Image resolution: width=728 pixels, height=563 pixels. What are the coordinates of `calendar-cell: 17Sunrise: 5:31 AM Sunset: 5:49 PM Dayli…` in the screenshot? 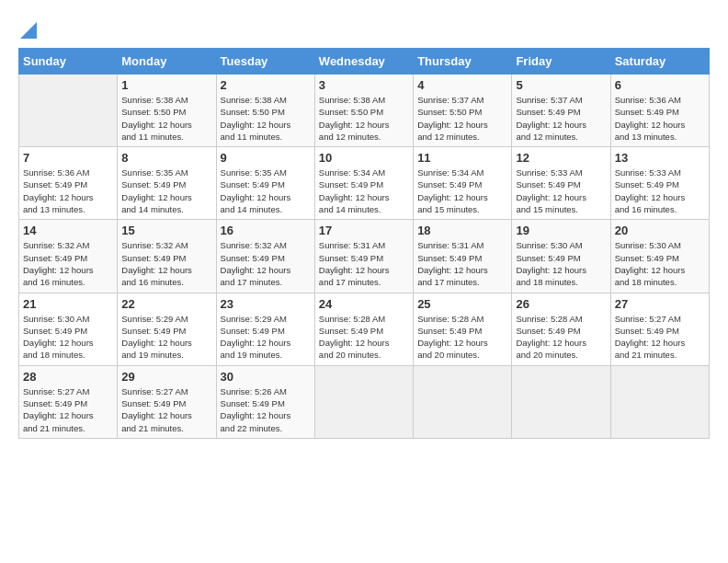 It's located at (364, 256).